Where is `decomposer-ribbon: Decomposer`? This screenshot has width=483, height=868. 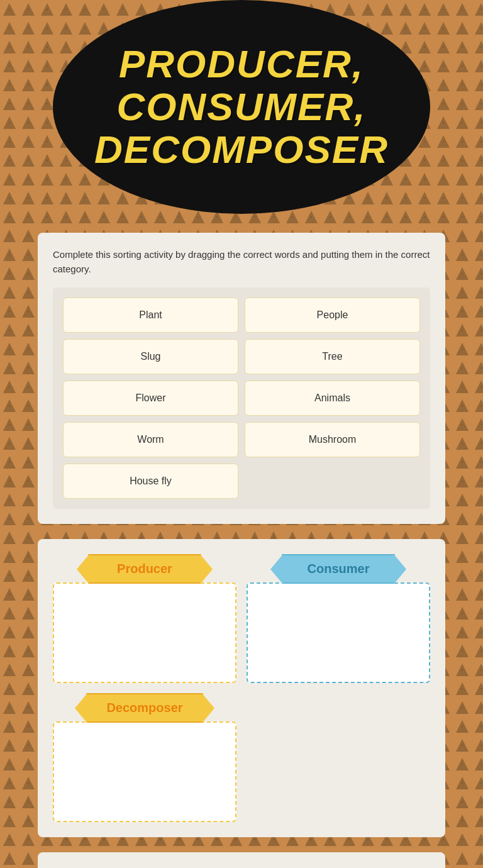 decomposer-ribbon: Decomposer is located at coordinates (145, 708).